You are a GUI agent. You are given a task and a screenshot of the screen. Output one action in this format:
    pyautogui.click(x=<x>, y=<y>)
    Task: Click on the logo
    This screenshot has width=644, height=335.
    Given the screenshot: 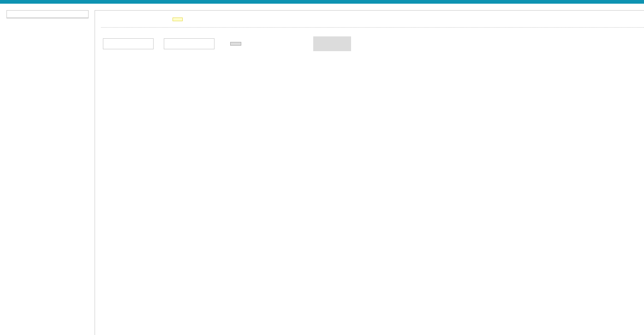 What is the action you would take?
    pyautogui.click(x=48, y=14)
    